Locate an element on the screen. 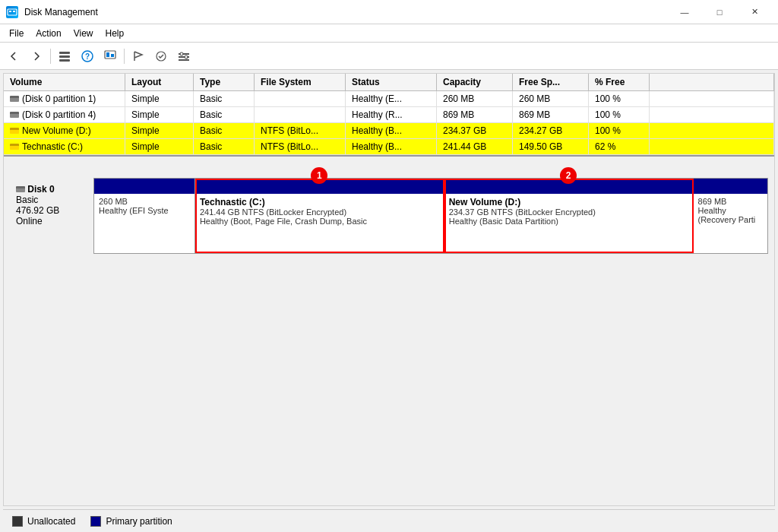 This screenshot has width=778, height=532. table-header: Volume Layout Type File System Status Ca… is located at coordinates (389, 82).